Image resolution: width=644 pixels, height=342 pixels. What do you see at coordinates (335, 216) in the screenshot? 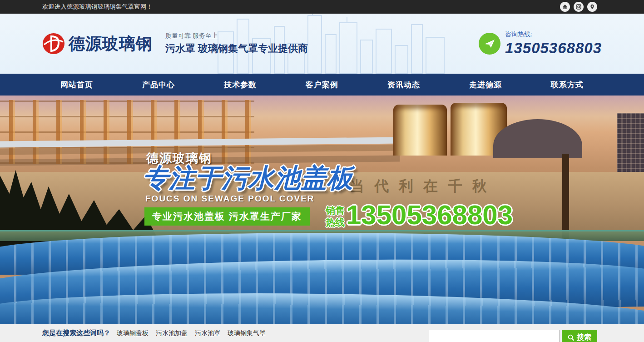
I see `sales-hotline-label: 销售 热线` at bounding box center [335, 216].